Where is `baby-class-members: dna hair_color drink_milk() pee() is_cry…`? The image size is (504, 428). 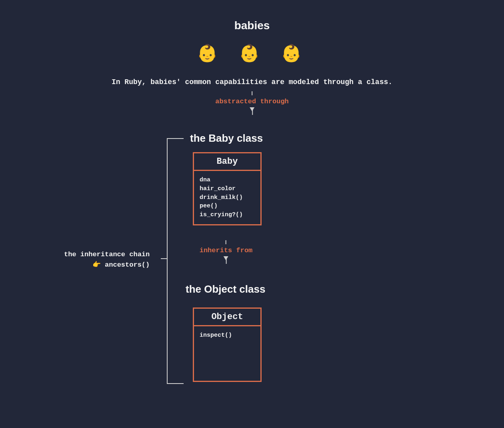
baby-class-members: dna hair_color drink_milk() pee() is_cry… is located at coordinates (227, 198).